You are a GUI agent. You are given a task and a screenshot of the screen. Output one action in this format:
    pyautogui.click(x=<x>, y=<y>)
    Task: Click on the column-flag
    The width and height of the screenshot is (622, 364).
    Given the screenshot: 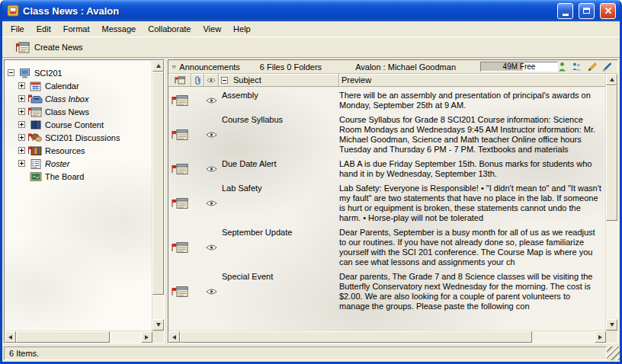 What is the action you would take?
    pyautogui.click(x=180, y=80)
    